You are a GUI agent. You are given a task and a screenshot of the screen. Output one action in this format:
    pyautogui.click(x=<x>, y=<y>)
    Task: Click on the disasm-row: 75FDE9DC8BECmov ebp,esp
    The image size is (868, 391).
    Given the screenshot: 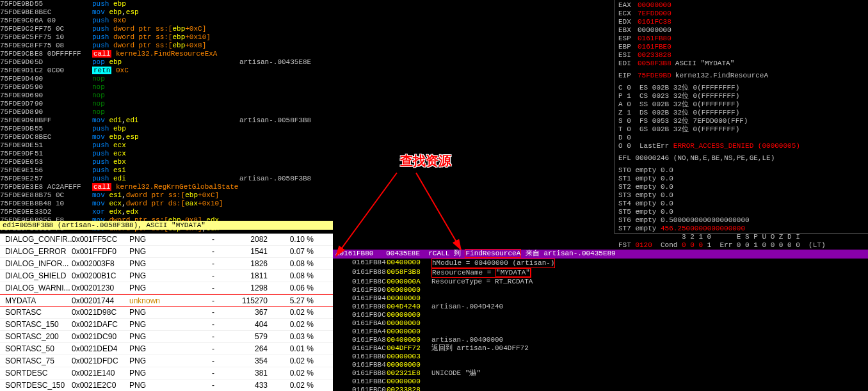 What is the action you would take?
    pyautogui.click(x=307, y=137)
    